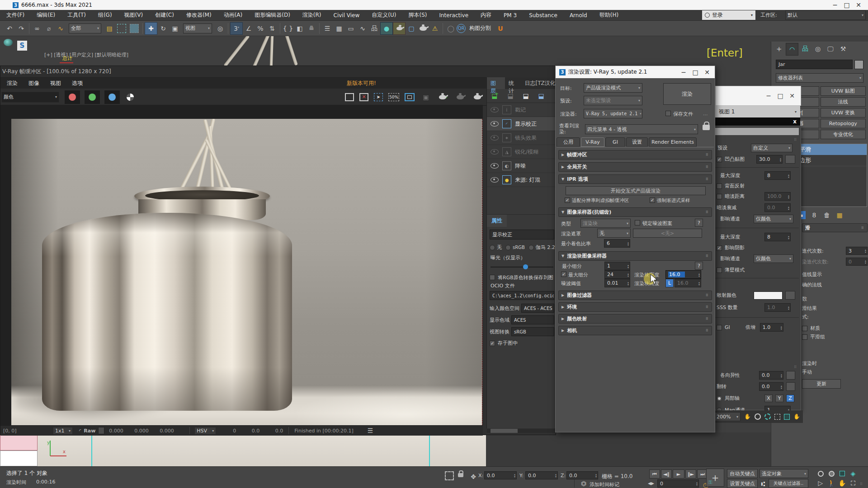  What do you see at coordinates (768, 417) in the screenshot?
I see `zoom-region-icon` at bounding box center [768, 417].